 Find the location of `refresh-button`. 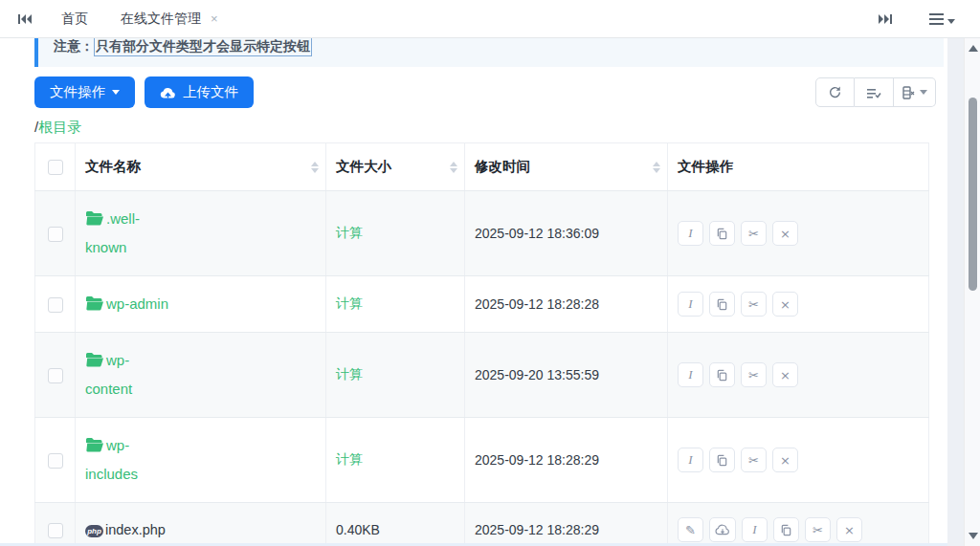

refresh-button is located at coordinates (835, 92).